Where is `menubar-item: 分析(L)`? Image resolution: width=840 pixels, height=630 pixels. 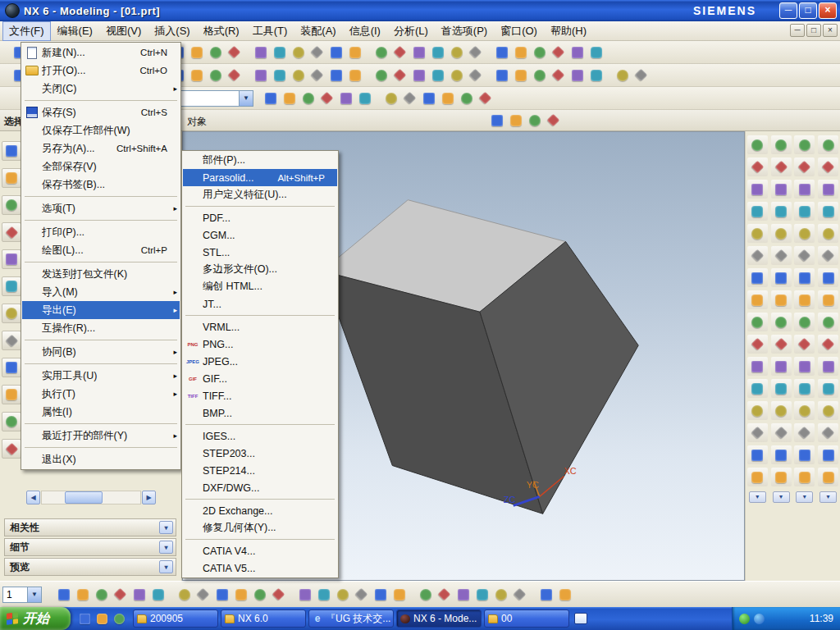 menubar-item: 分析(L) is located at coordinates (411, 31).